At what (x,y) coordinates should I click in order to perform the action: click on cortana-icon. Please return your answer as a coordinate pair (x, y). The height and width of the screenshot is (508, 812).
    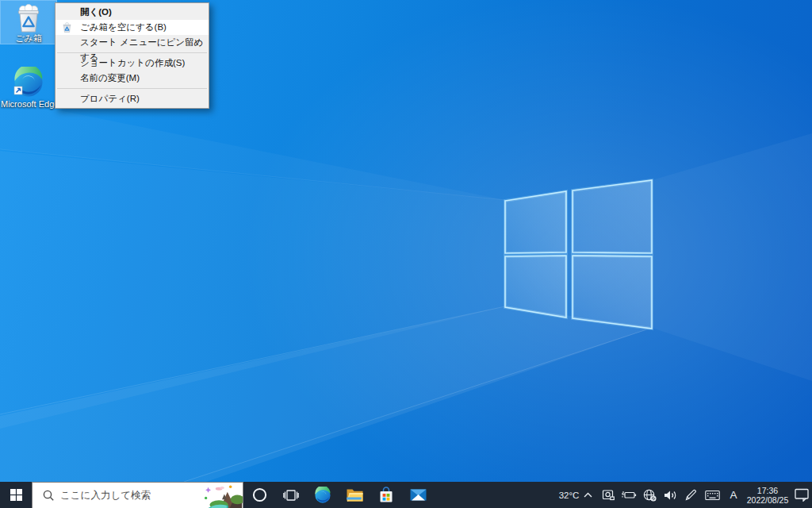
    Looking at the image, I should click on (260, 495).